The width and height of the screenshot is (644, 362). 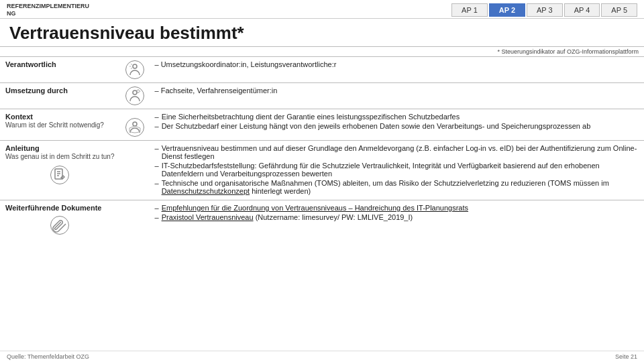 I want to click on anleitung-label: Anleitung, so click(x=23, y=148).